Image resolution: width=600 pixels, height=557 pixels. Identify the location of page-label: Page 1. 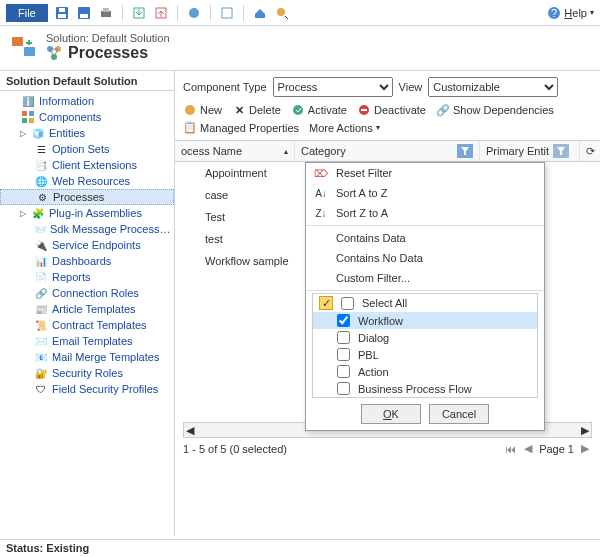
(556, 449).